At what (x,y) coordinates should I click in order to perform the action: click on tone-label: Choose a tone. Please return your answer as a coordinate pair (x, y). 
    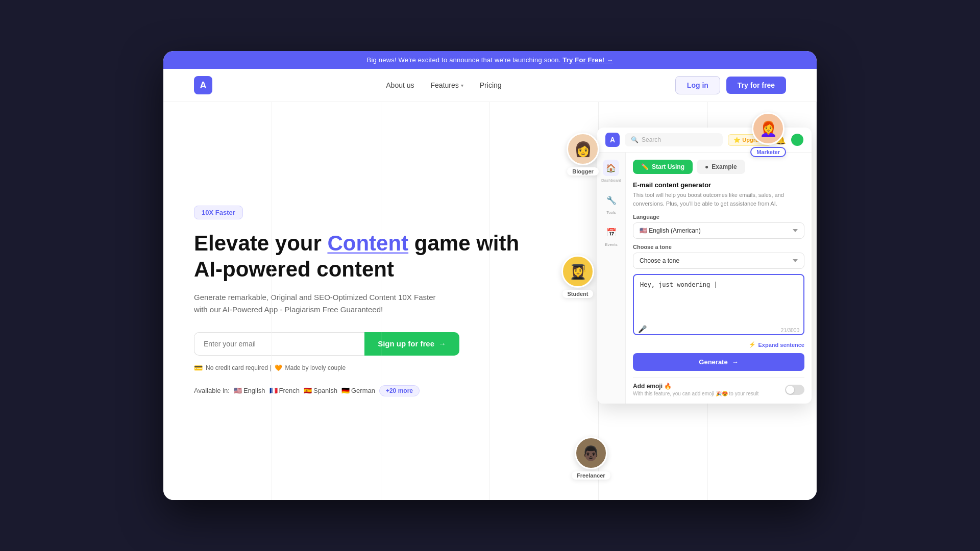
    Looking at the image, I should click on (719, 247).